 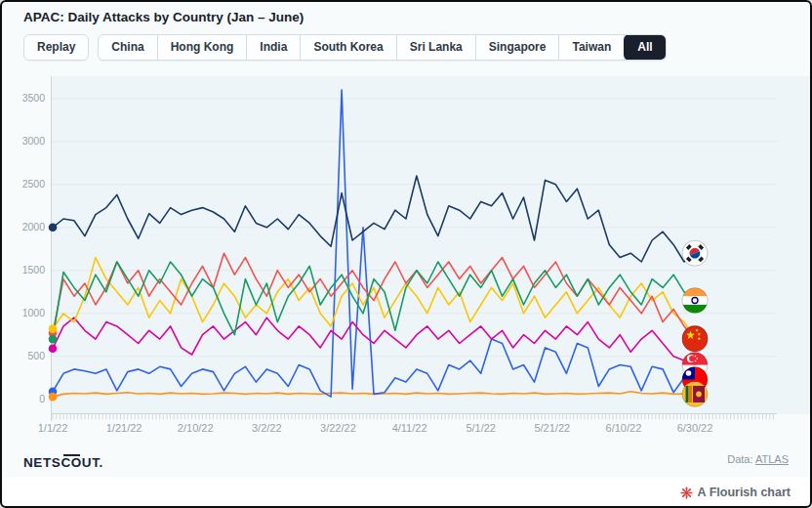 What do you see at coordinates (53, 428) in the screenshot?
I see `svg-text: 1/1/22` at bounding box center [53, 428].